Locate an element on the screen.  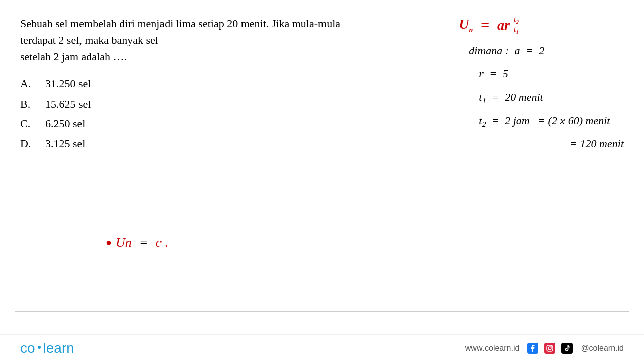
formula-equals: = is located at coordinates (485, 25).